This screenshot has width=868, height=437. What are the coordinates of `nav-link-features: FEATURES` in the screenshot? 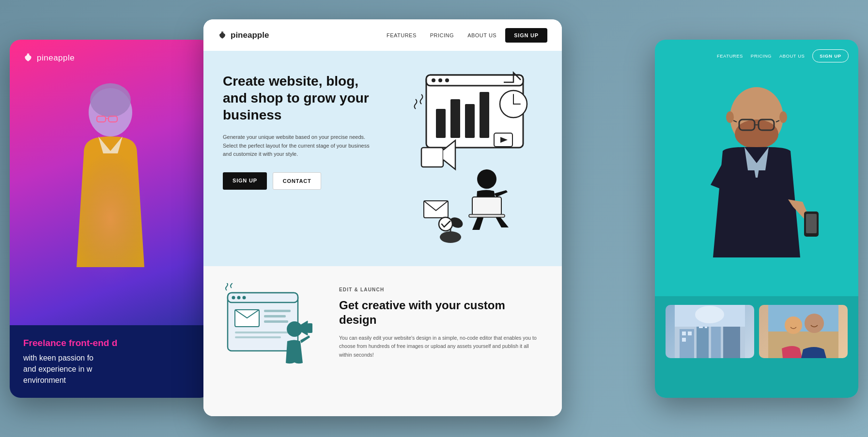 It's located at (402, 35).